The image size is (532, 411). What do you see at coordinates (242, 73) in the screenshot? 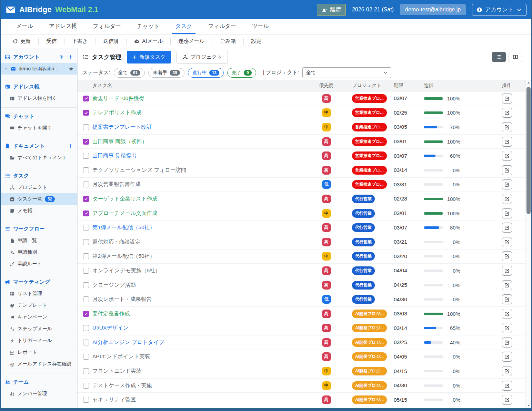
I see `status-filter-done: 完了9` at bounding box center [242, 73].